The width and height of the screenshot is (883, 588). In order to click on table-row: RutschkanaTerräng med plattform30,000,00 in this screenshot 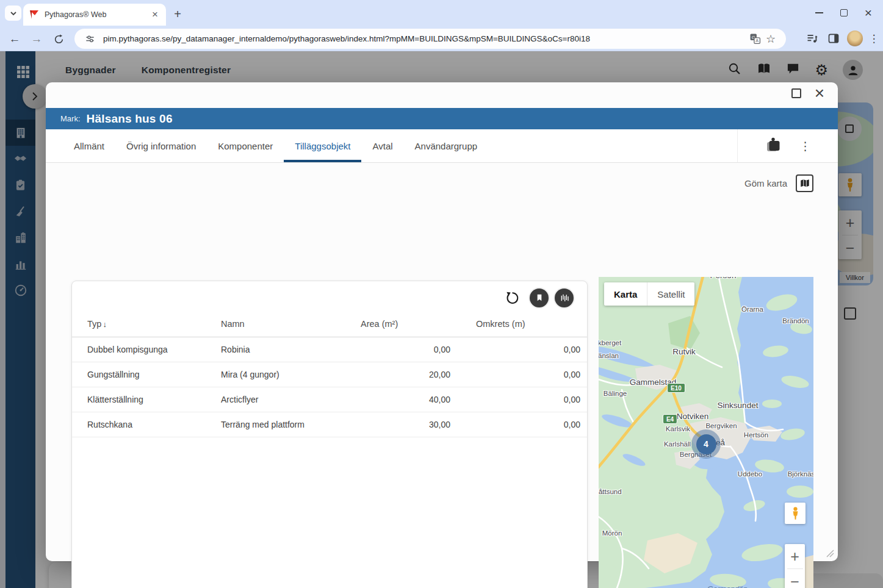, I will do `click(330, 425)`.